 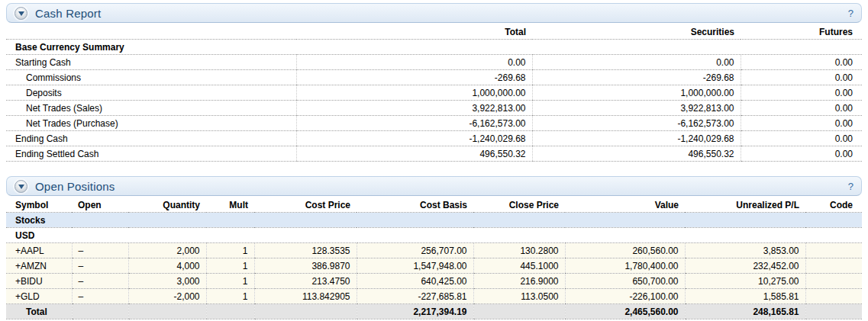 I want to click on table-row: Ending Cash -1,240,029.68 -1,240,029.68 …, so click(x=434, y=139).